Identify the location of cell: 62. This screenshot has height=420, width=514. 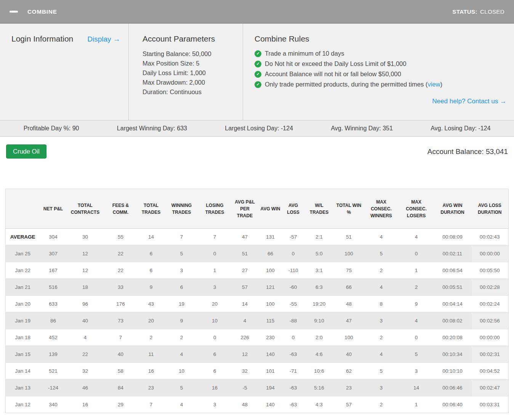
(349, 371).